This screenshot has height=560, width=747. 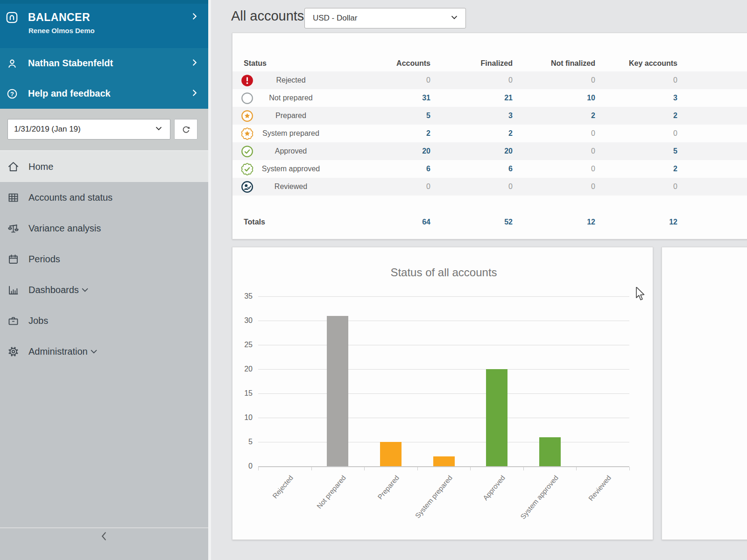 I want to click on y-axis-tick-label: 10, so click(x=243, y=418).